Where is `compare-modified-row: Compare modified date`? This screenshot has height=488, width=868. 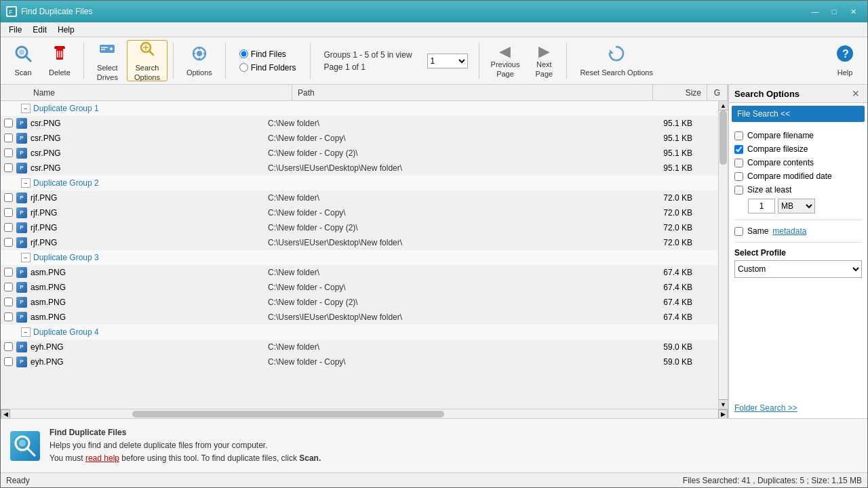
compare-modified-row: Compare modified date is located at coordinates (798, 176).